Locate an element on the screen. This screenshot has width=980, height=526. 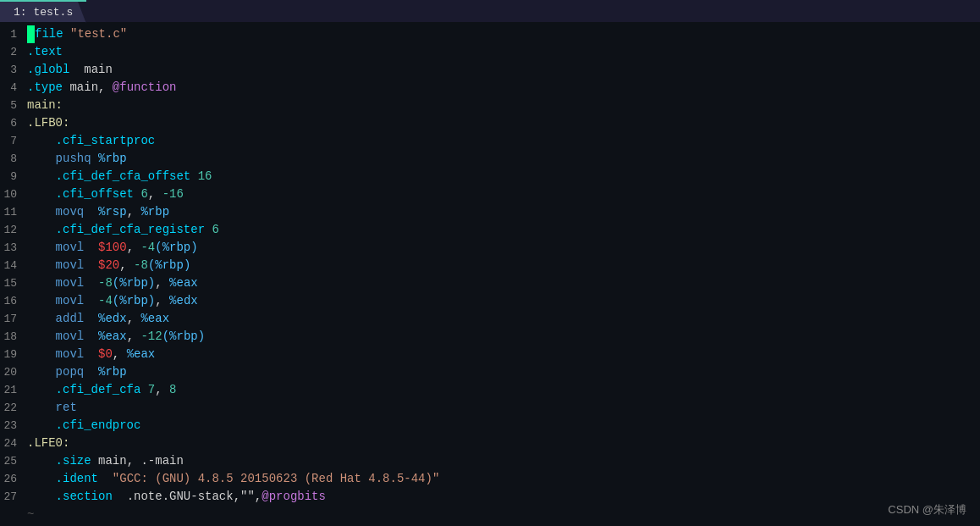
code-line: 16 movl -4(%rbp), %edx is located at coordinates (490, 302).